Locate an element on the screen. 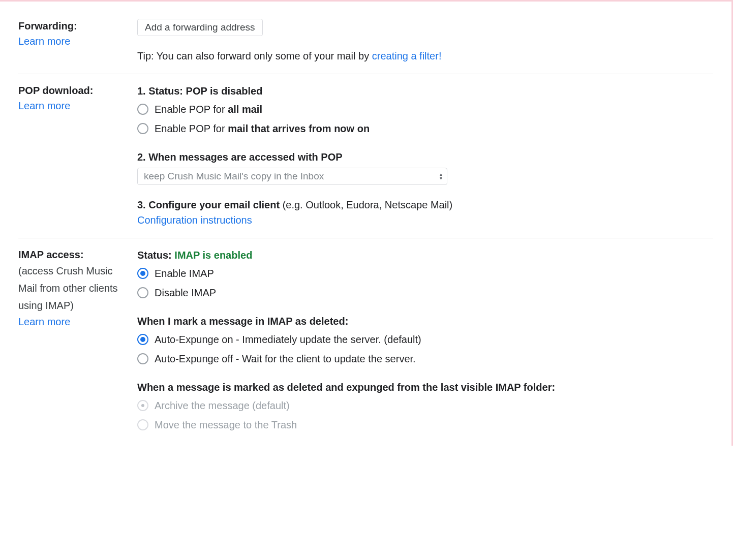 The height and width of the screenshot is (560, 733). pop-step3-hint: (e.g. Outlook, Eudora, Netscape Mail) is located at coordinates (368, 205).